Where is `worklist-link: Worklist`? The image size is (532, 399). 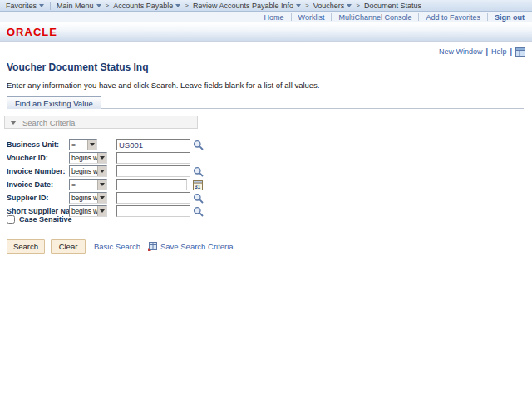 worklist-link: Worklist is located at coordinates (312, 17).